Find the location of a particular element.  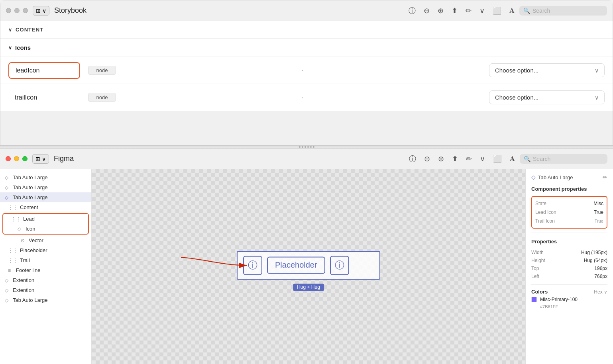

color-hex: #7B61FF is located at coordinates (569, 307).